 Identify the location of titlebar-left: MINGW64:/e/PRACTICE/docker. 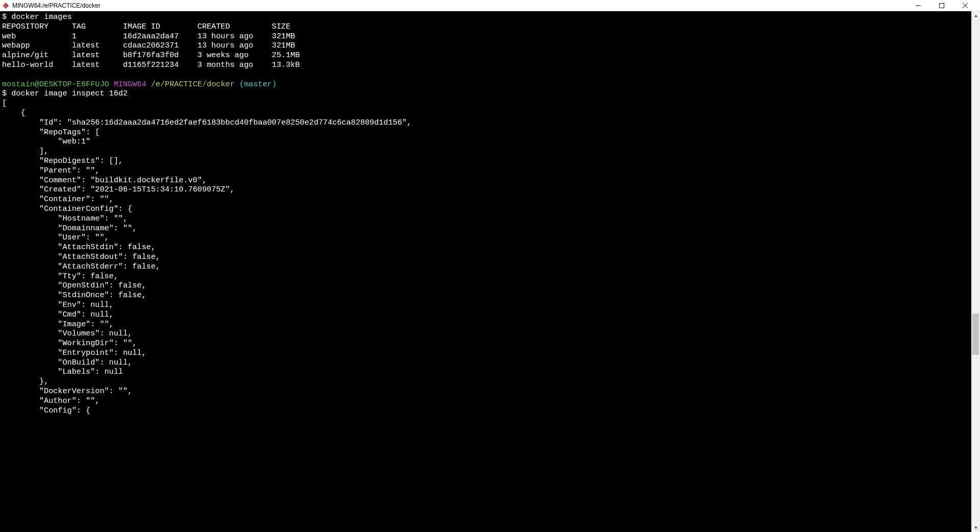
(51, 6).